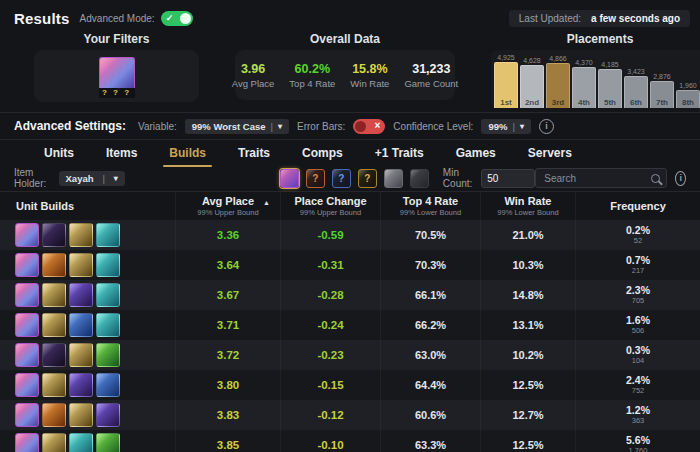  I want to click on place-change-value: -0.15, so click(330, 385).